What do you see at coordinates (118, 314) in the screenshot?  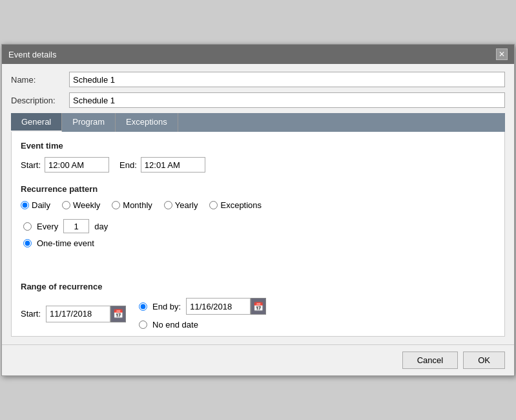 I see `start-date-calendar-button: 📅` at bounding box center [118, 314].